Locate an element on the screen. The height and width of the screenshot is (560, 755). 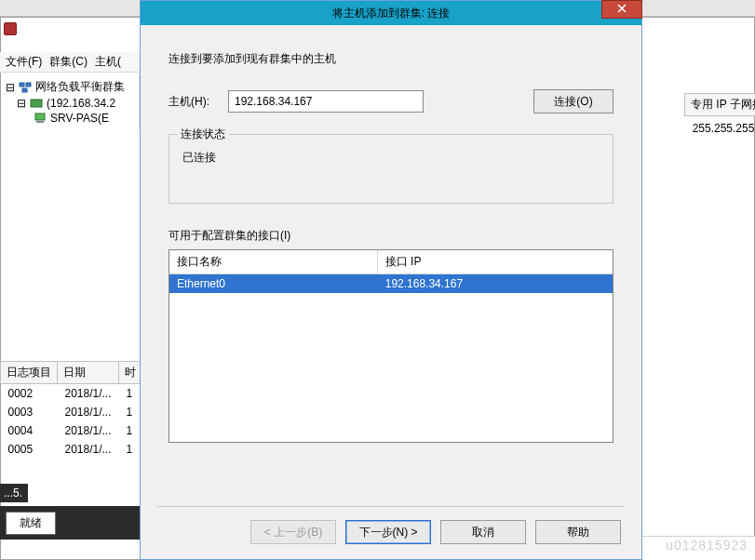
host-input is located at coordinates (326, 101).